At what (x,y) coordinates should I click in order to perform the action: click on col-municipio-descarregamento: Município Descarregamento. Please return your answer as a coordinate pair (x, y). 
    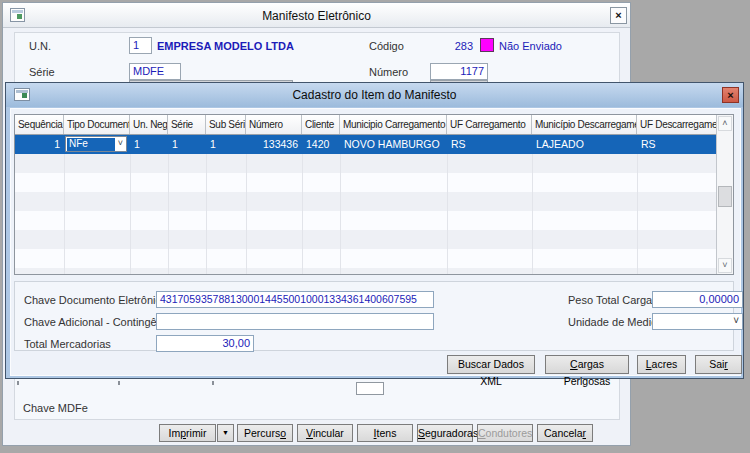
    Looking at the image, I should click on (584, 124).